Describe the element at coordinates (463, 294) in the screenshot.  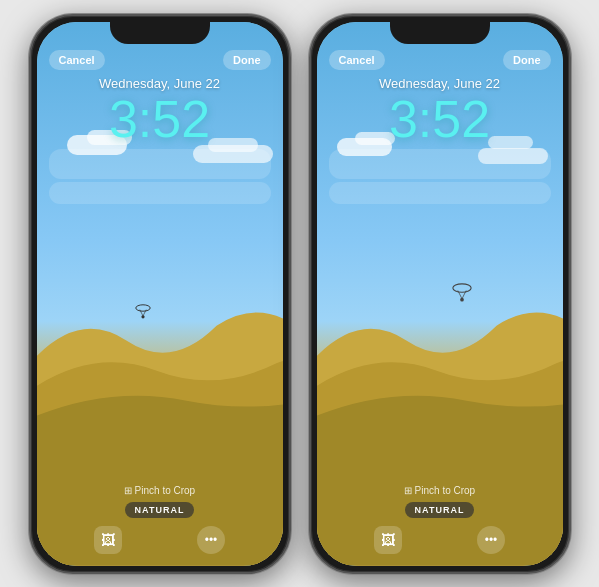
I see `paraglider-right` at that location.